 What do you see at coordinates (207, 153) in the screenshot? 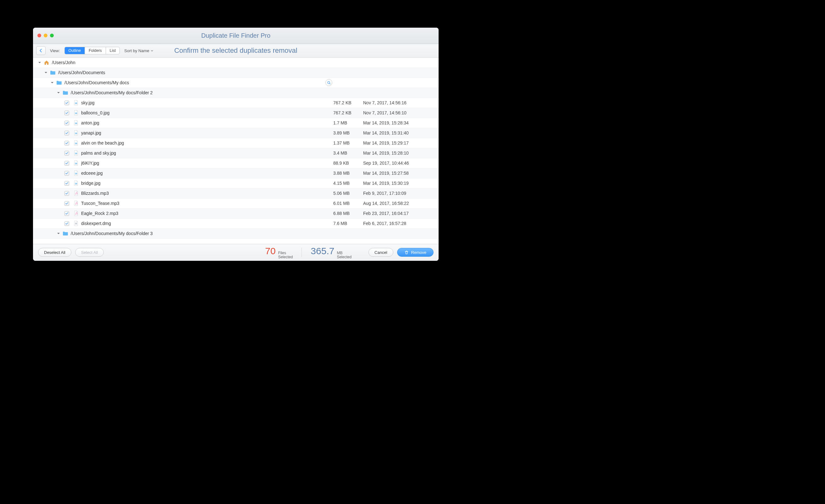
I see `file-name: palms and sky.jpg` at bounding box center [207, 153].